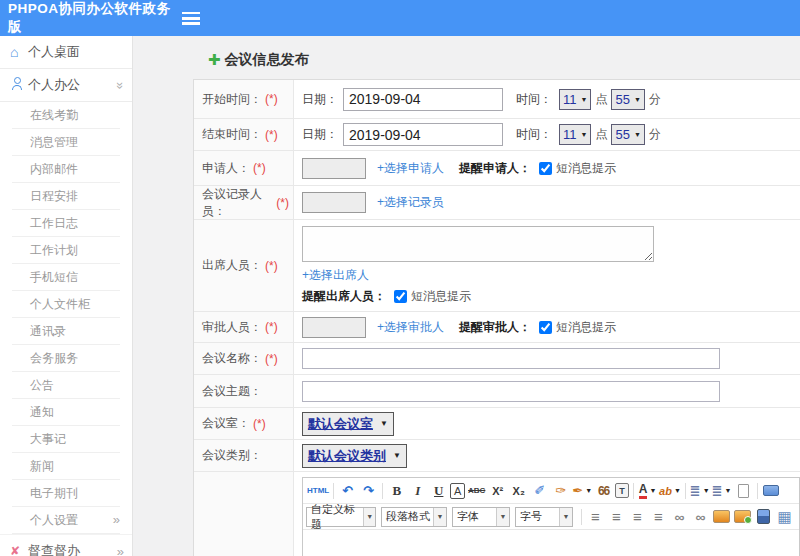 This screenshot has height=556, width=800. What do you see at coordinates (244, 358) in the screenshot?
I see `meeting-name-label: 会议名称： (*)` at bounding box center [244, 358].